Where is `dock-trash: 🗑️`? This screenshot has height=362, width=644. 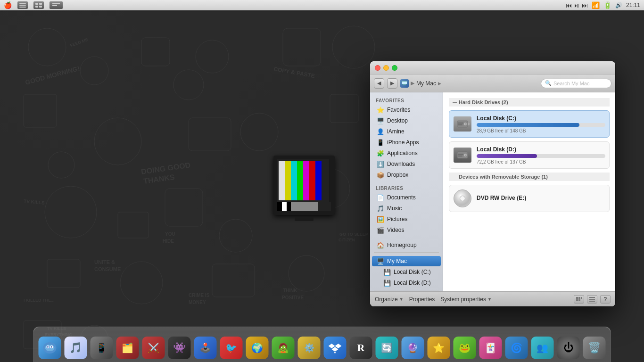
dock-trash: 🗑️ is located at coordinates (594, 348).